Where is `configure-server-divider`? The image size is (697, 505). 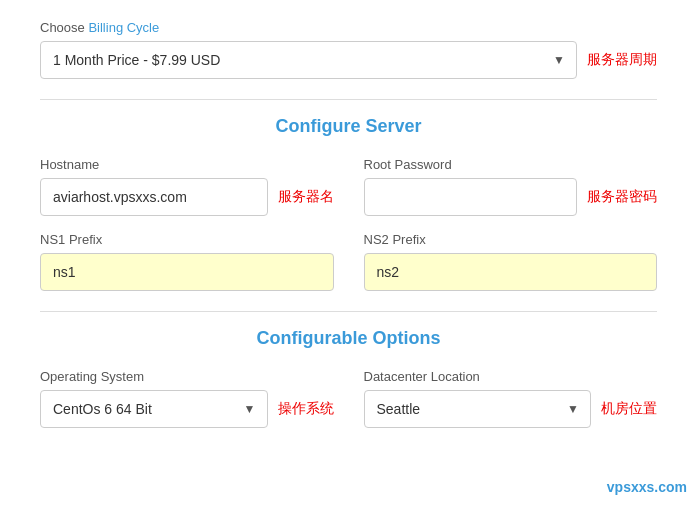
configure-server-divider is located at coordinates (348, 100).